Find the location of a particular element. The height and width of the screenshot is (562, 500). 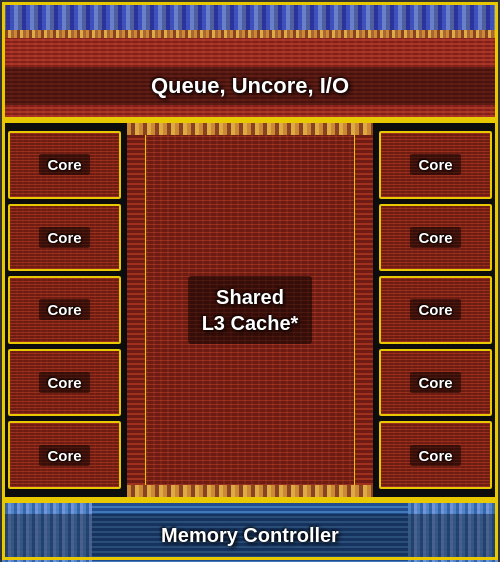

core-right-1: Core is located at coordinates (436, 165).